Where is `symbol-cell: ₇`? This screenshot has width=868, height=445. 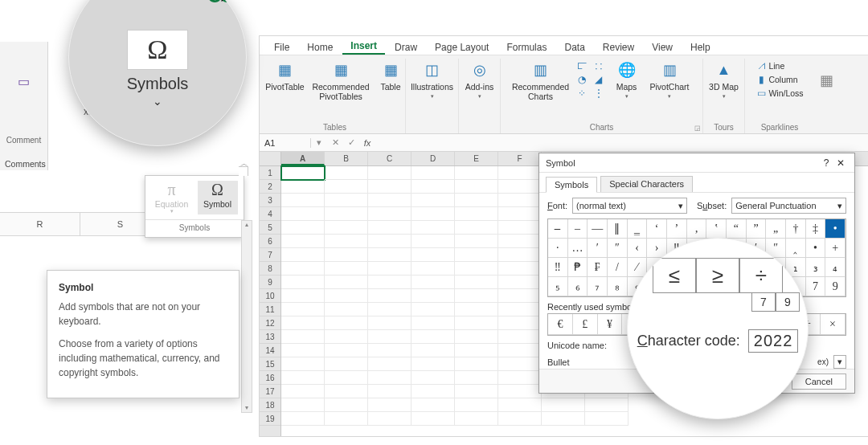
symbol-cell: ₇ is located at coordinates (598, 287).